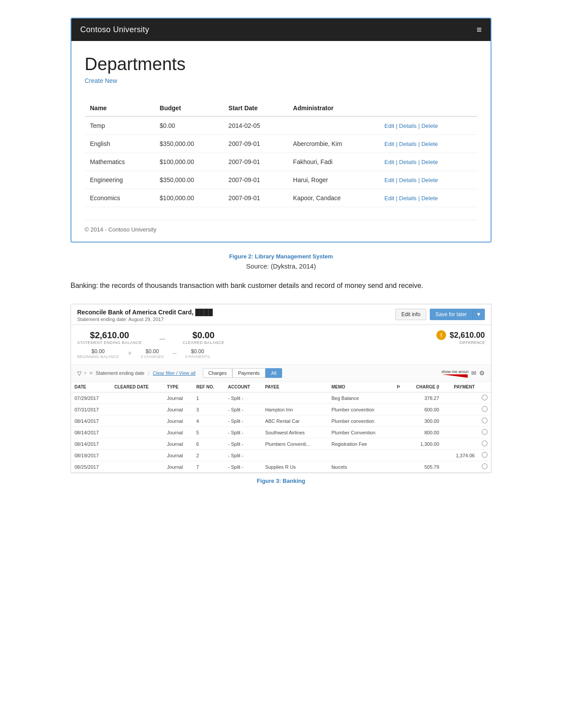 The width and height of the screenshot is (562, 728). I want to click on tx-payee: Hampton Inn, so click(294, 410).